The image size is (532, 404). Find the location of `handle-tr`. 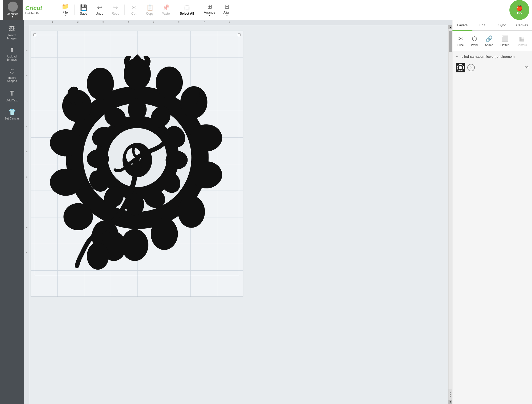

handle-tr is located at coordinates (239, 35).